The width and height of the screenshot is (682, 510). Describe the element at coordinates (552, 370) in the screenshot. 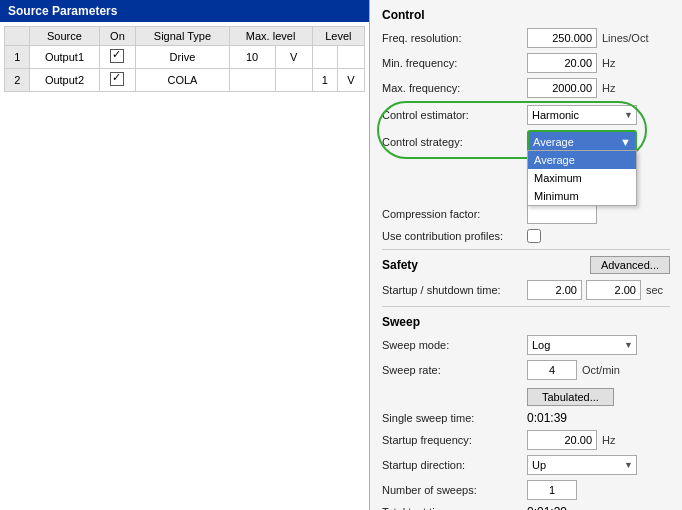

I see `sweep-rate-input` at that location.